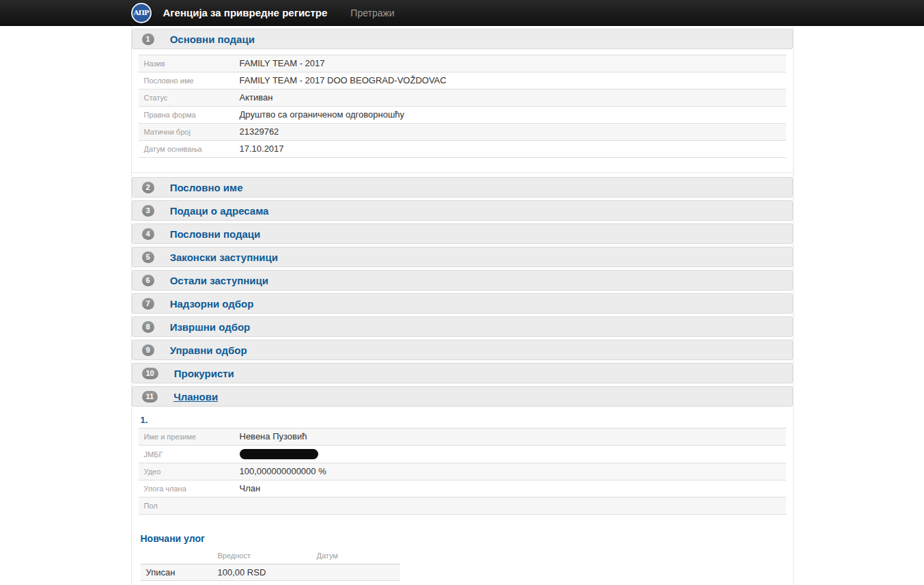  I want to click on field-label: Удео, so click(186, 472).